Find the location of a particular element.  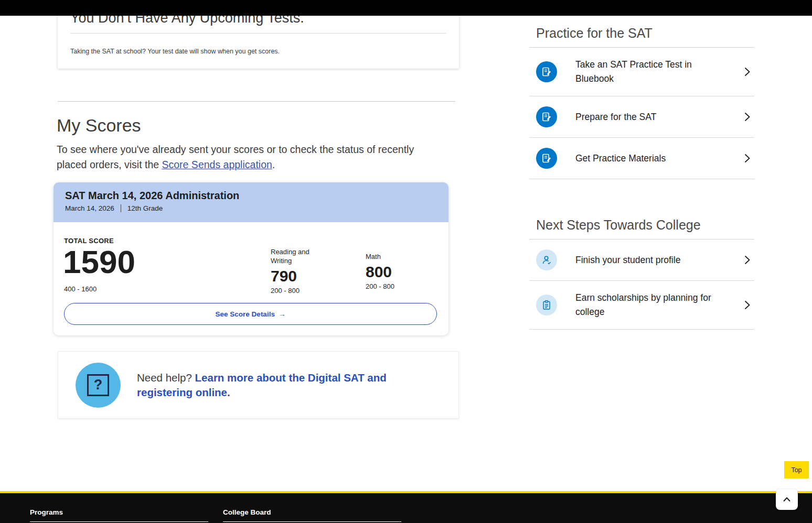

sidebar-item-prepare-sat: Prepare for the SAT is located at coordinates (642, 117).